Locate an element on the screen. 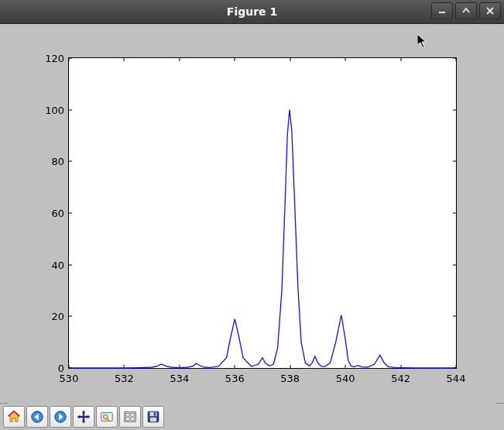  close-button is located at coordinates (490, 11).